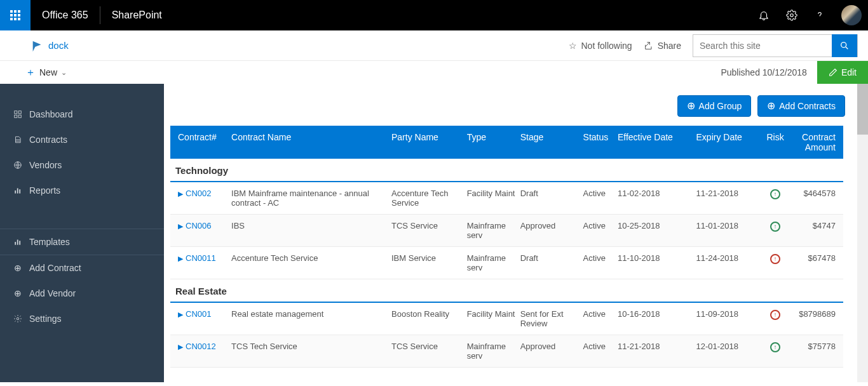  I want to click on app-launcher-button, so click(15, 15).